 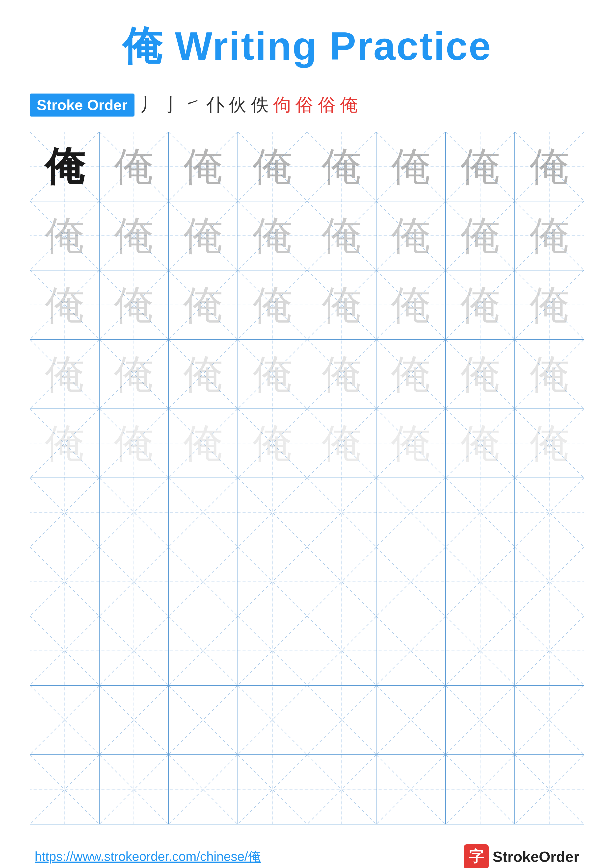 I want to click on cell-4-4: 俺, so click(x=272, y=374).